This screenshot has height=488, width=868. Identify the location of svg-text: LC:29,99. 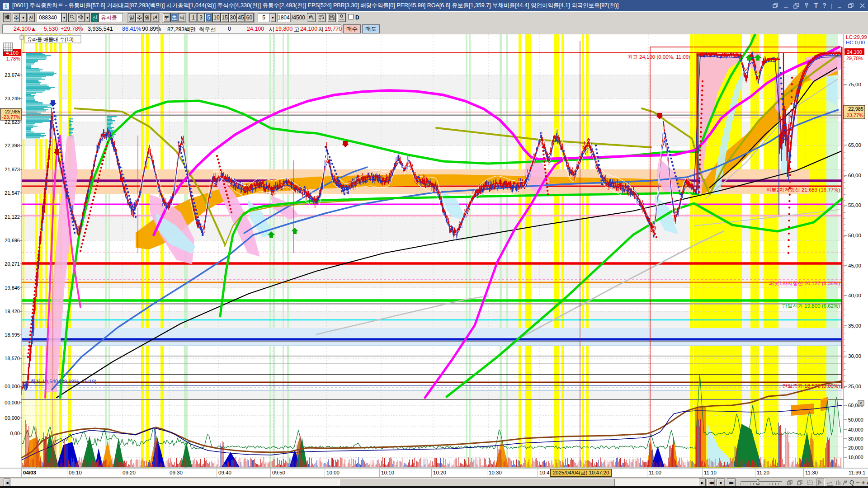
(856, 37).